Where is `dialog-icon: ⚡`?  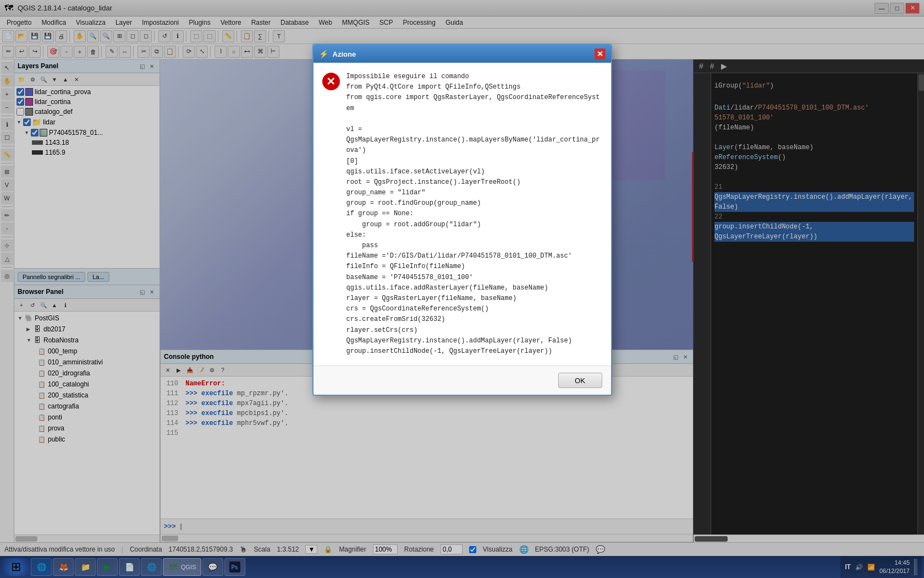 dialog-icon: ⚡ is located at coordinates (323, 54).